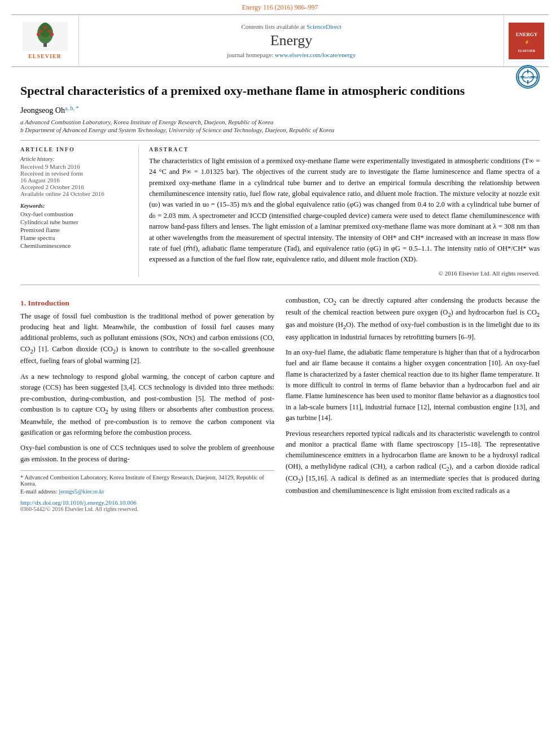  I want to click on date-online: Available online 24 October 2016, so click(75, 194).